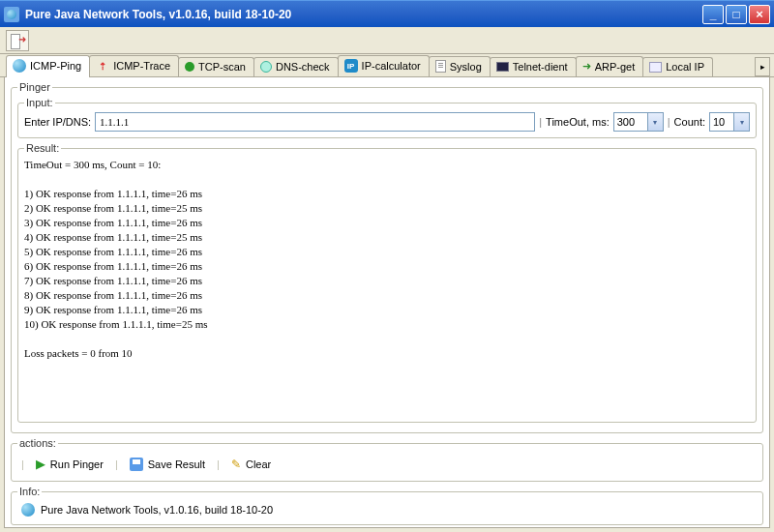 The width and height of the screenshot is (774, 532). What do you see at coordinates (677, 67) in the screenshot?
I see `tab-local-ip: Local IP` at bounding box center [677, 67].